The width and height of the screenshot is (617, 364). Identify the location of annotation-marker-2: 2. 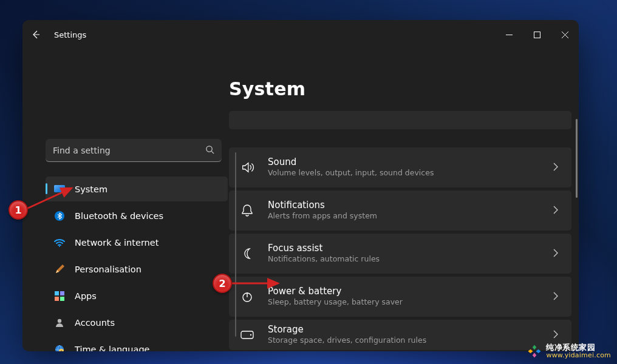
(222, 283).